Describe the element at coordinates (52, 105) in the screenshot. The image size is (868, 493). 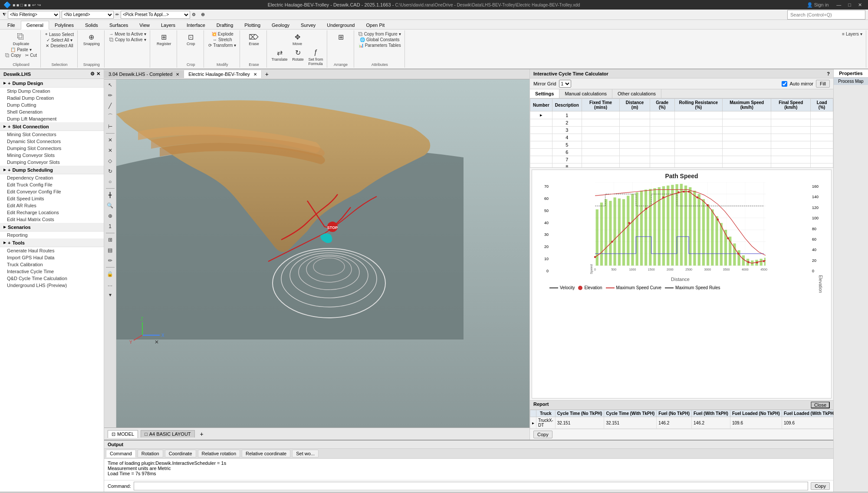
I see `sidebar-item-dump-cutting: Dump Cutting` at that location.